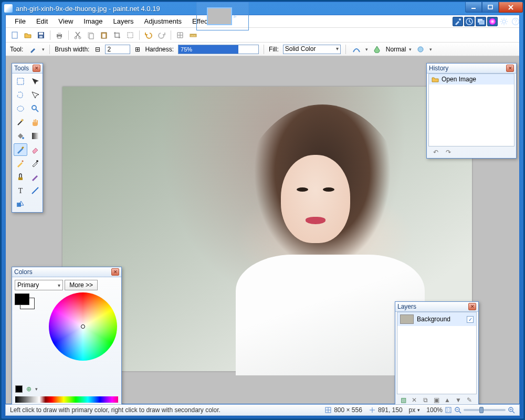 The height and width of the screenshot is (420, 525). What do you see at coordinates (20, 150) in the screenshot?
I see `tool-paintbrush` at bounding box center [20, 150].